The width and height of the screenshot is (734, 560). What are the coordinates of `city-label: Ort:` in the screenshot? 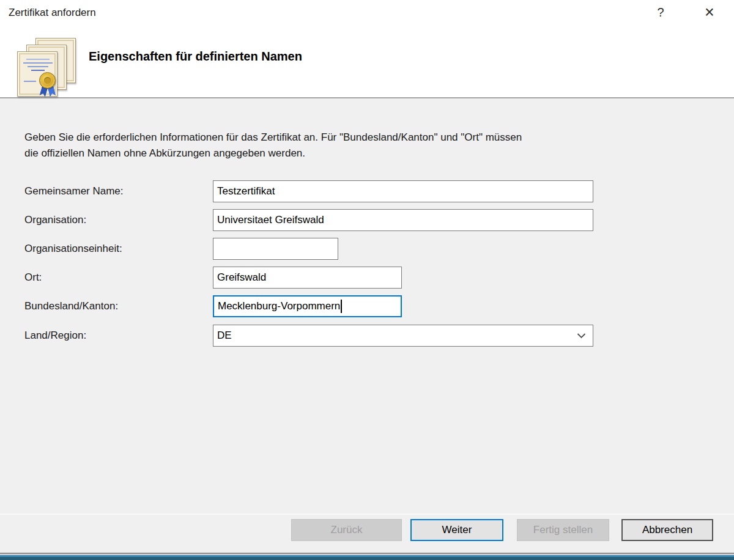 It's located at (33, 278).